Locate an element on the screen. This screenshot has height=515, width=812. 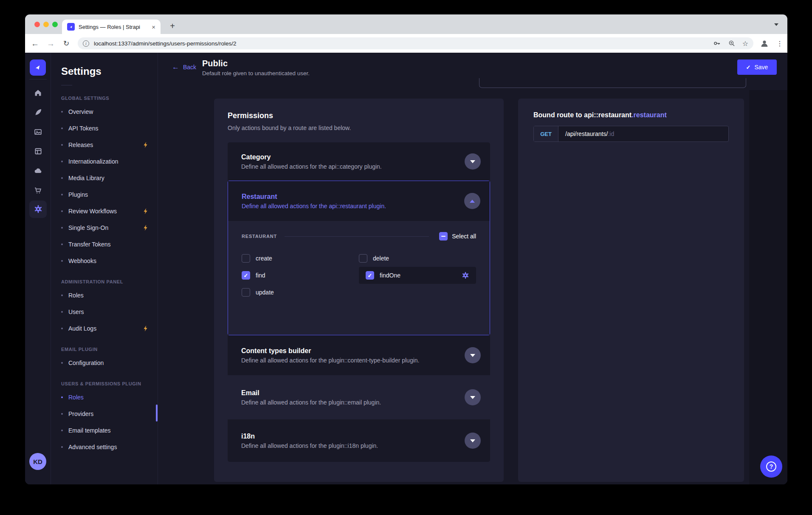
expand-category-button is located at coordinates (473, 161).